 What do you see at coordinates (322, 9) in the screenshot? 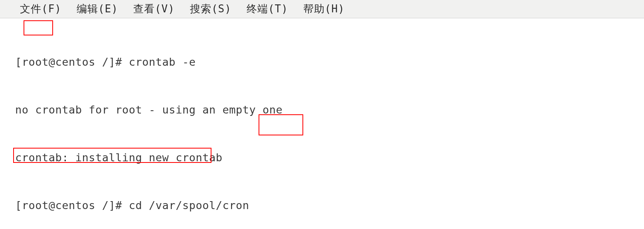
I see `menu-bar: 文件(F) 编辑(E) 查看(V) 搜索(S) 终端(T) 帮助(H)` at bounding box center [322, 9].